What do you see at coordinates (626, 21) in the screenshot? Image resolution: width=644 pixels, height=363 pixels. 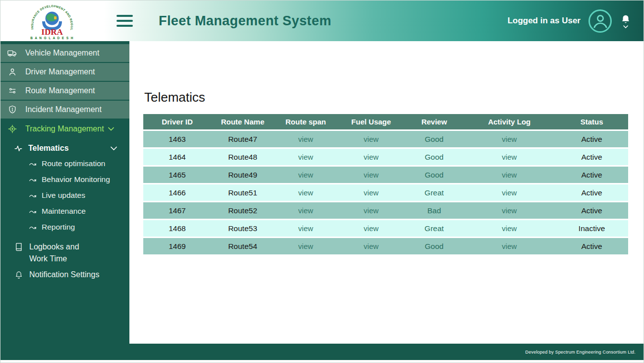 I see `notifications-button` at bounding box center [626, 21].